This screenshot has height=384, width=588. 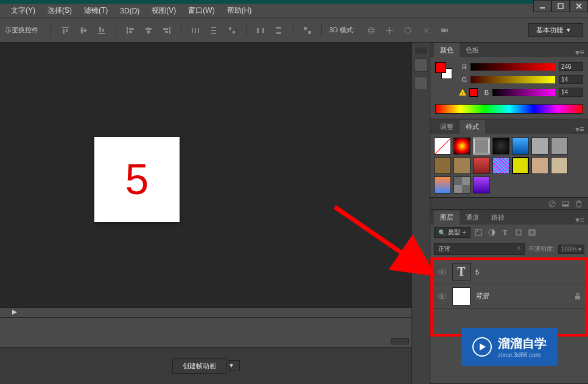 I want to click on lock-icon, so click(x=578, y=296).